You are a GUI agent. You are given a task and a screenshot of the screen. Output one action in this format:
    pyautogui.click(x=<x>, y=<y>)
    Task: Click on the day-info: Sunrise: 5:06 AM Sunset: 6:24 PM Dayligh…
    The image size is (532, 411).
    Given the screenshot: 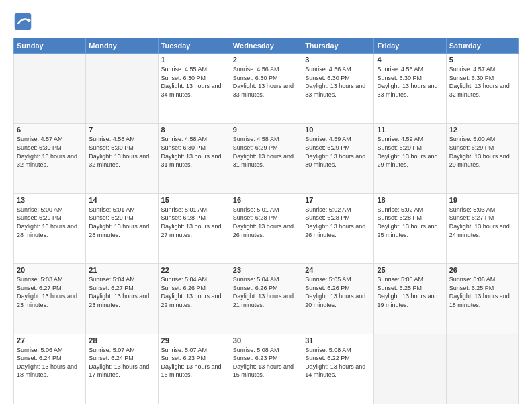 What is the action you would take?
    pyautogui.click(x=50, y=363)
    